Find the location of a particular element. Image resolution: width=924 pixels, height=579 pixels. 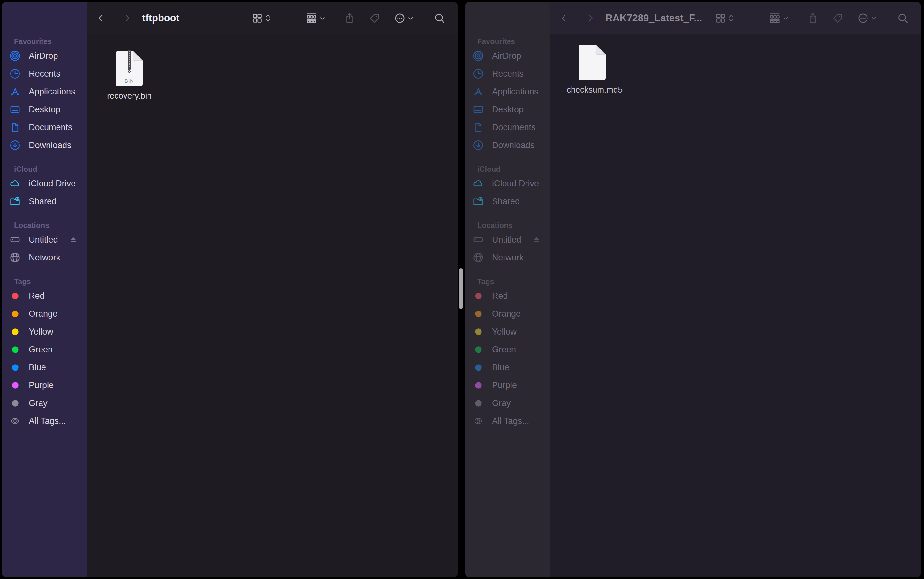

download-icon is located at coordinates (15, 145).